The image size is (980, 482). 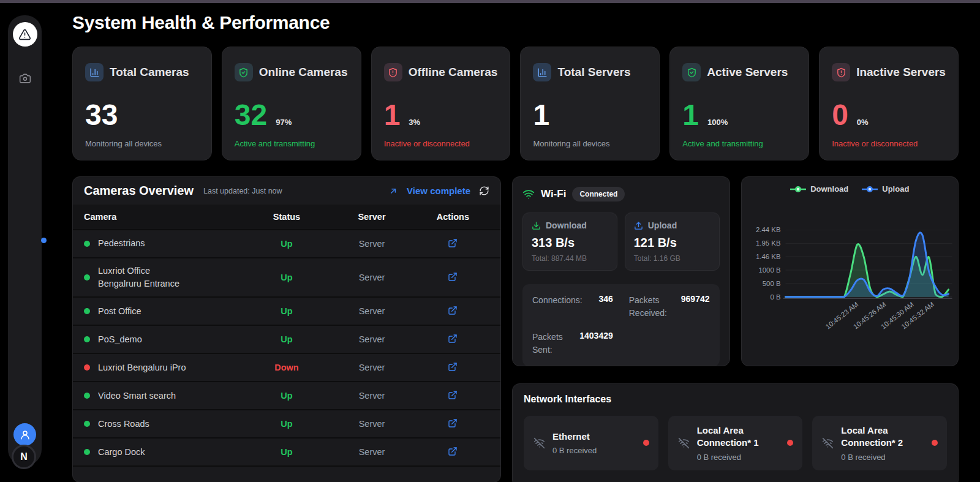 I want to click on download-rate-value: 313 B/s, so click(x=570, y=243).